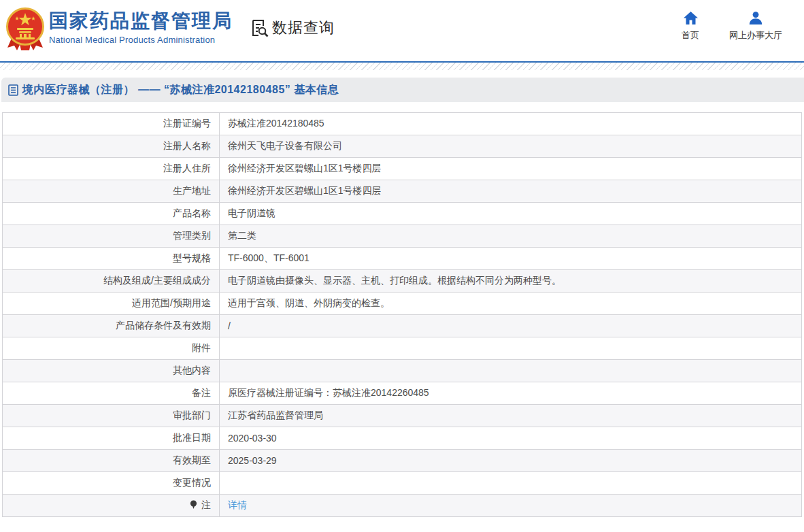 This screenshot has height=532, width=804. I want to click on table-row: 结构及组成/主要组成成分 电子阴道镜由摄像头、显示器、主机、打印组成。根据结构不…, so click(403, 282).